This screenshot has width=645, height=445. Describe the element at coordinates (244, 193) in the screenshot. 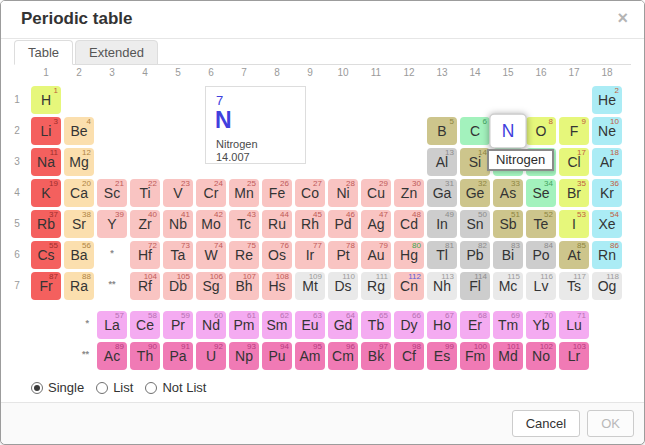

I see `element-Mn: 25Mn` at that location.